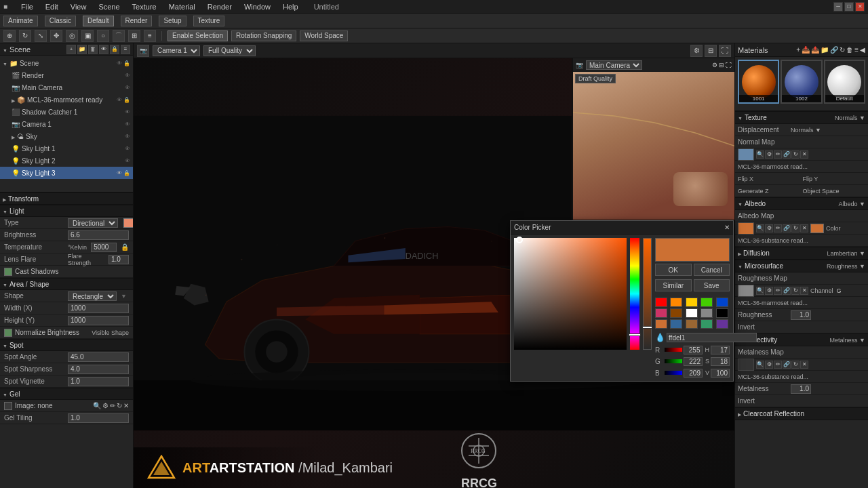 This screenshot has height=488, width=868. I want to click on scene-item-skylight3: 💡 Sky Light 3 👁 🔒, so click(66, 173).